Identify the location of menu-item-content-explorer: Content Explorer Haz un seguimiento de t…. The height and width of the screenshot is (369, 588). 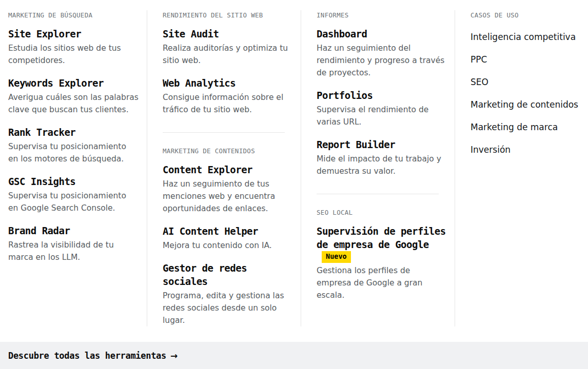
(228, 189).